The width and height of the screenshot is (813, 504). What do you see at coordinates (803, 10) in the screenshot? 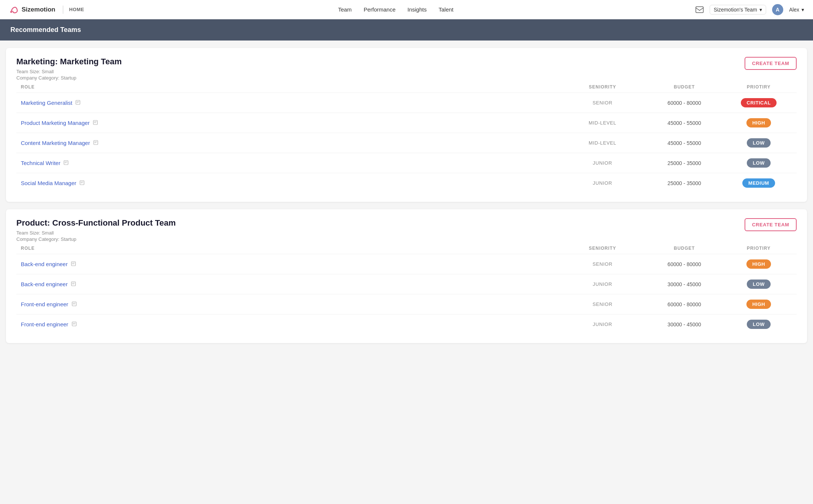
I see `user-chevron: ▾` at bounding box center [803, 10].